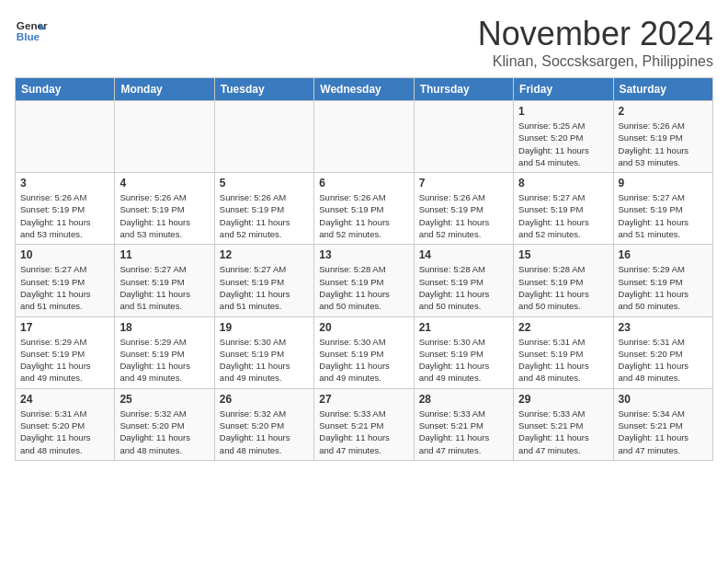 The width and height of the screenshot is (728, 563). Describe the element at coordinates (563, 144) in the screenshot. I see `day-info: Sunrise: 5:25 AM Sunset: 5:20 PM Dayligh…` at that location.